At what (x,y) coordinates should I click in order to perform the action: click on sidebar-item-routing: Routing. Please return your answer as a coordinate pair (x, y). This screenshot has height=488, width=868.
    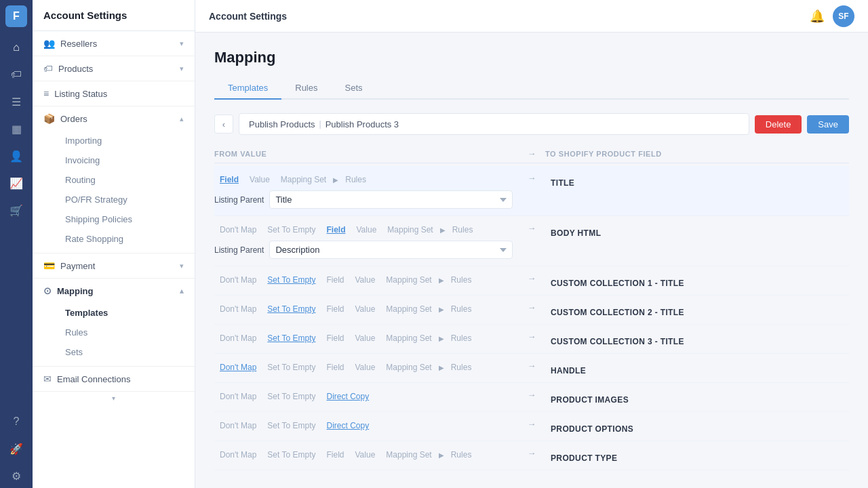
    Looking at the image, I should click on (122, 180).